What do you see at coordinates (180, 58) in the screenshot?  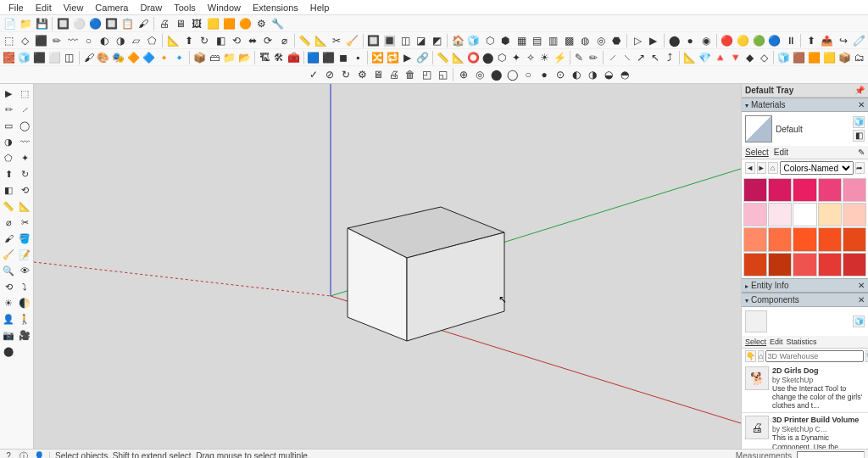 I see `toolbar-button: 🔹` at bounding box center [180, 58].